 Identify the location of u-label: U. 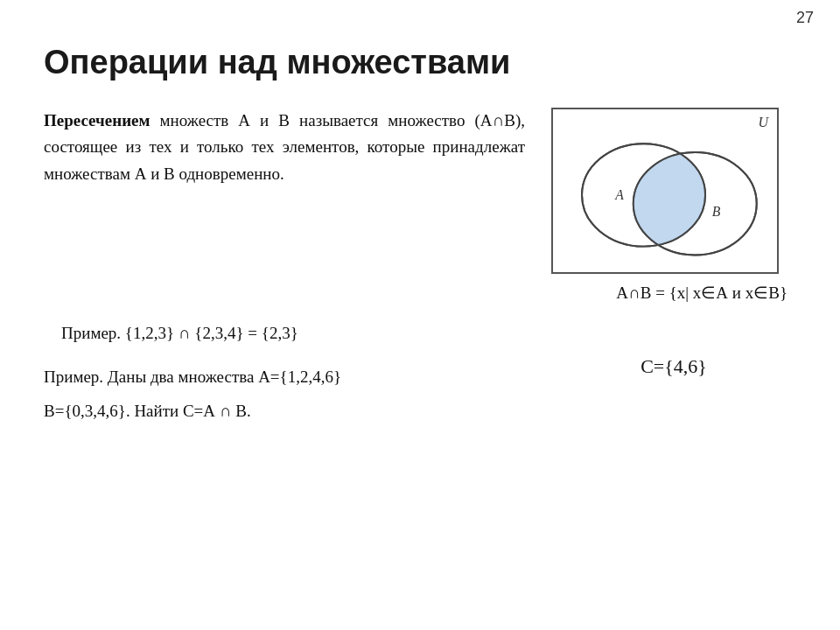
(763, 122).